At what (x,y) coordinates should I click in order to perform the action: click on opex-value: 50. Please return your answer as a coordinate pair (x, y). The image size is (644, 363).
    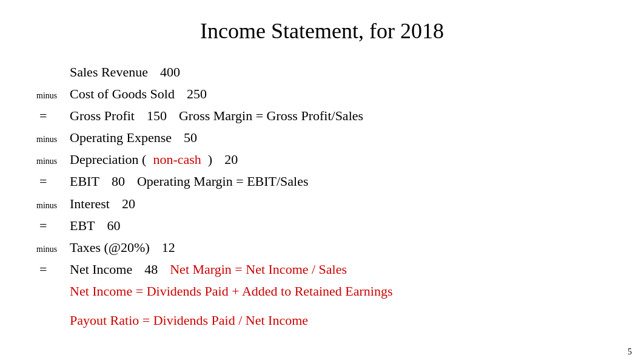
    Looking at the image, I should click on (190, 138).